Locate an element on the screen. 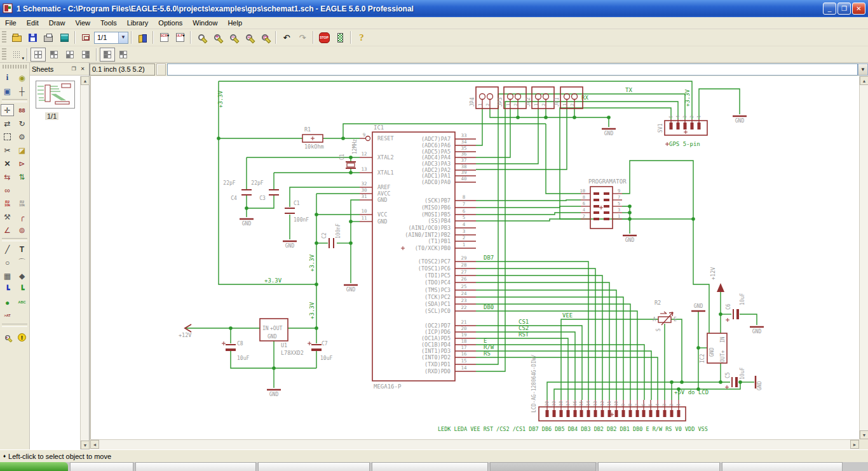 Image resolution: width=868 pixels, height=471 pixels. delete-tool: ✕ is located at coordinates (8, 164).